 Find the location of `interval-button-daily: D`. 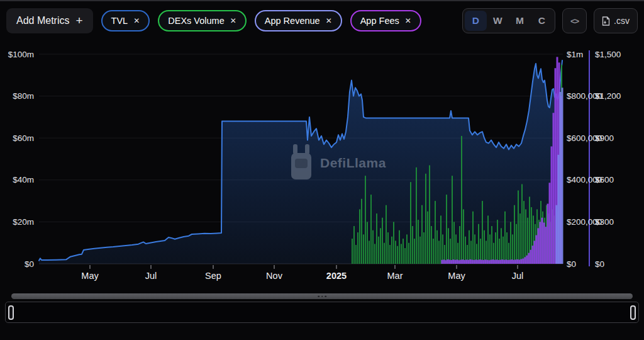

interval-button-daily: D is located at coordinates (475, 21).